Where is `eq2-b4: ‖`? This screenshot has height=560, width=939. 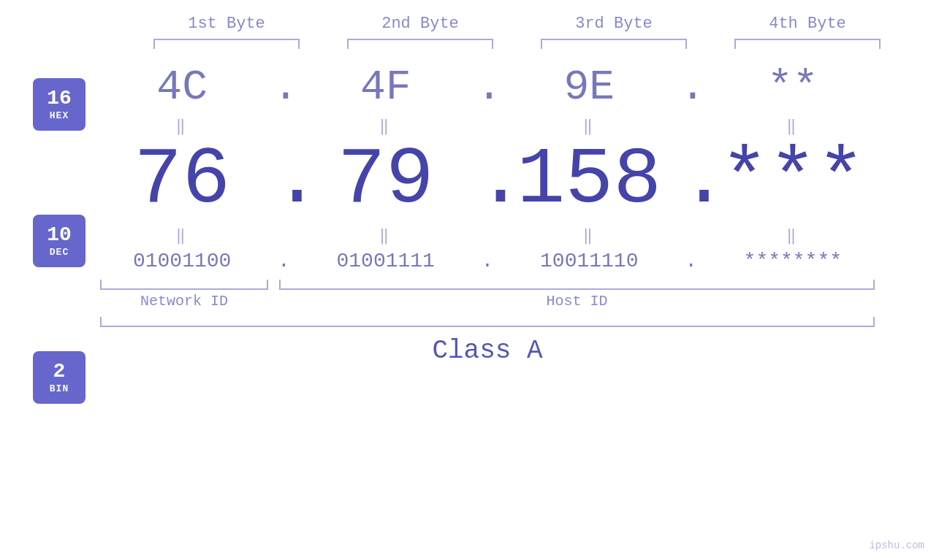 eq2-b4: ‖ is located at coordinates (793, 235).